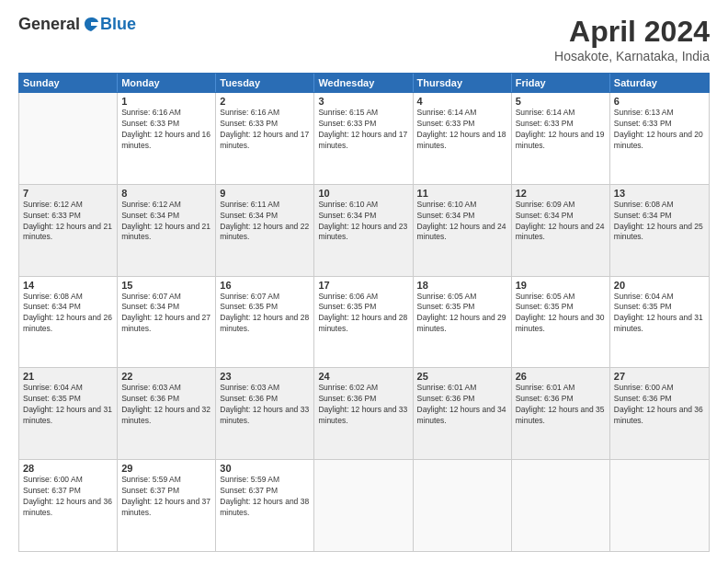 The image size is (728, 563). I want to click on subtitle: Hosakote, Karnataka, India, so click(632, 56).